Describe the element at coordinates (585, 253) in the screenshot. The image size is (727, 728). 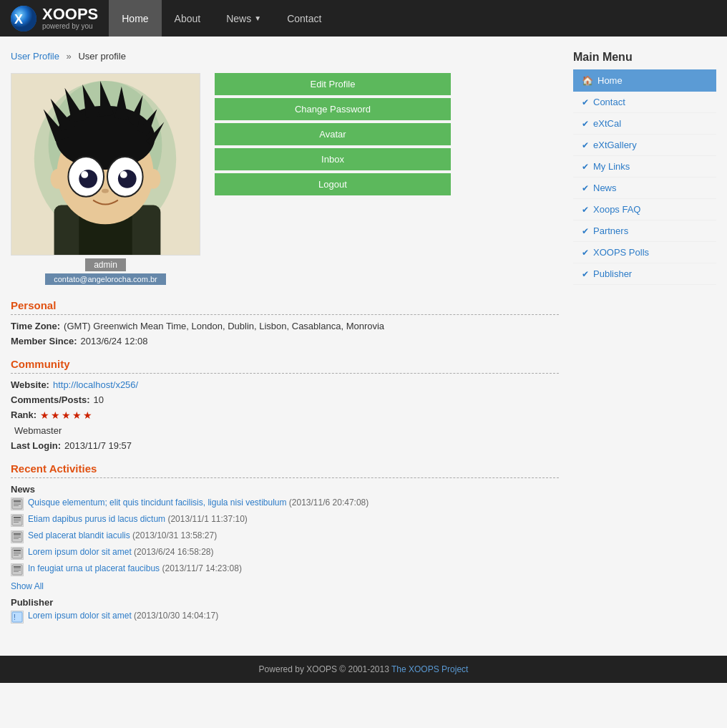
I see `check-icon-xoopspolls: ✔` at that location.